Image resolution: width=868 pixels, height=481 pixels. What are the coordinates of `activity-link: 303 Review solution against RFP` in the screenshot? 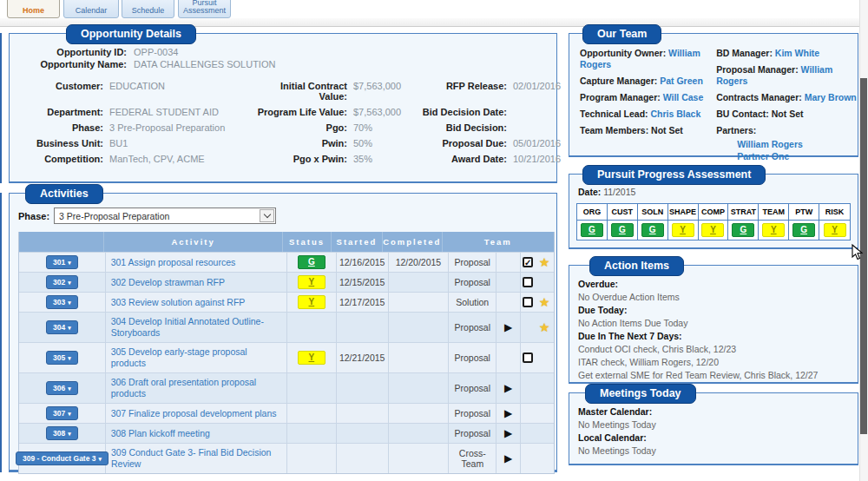 It's located at (179, 302).